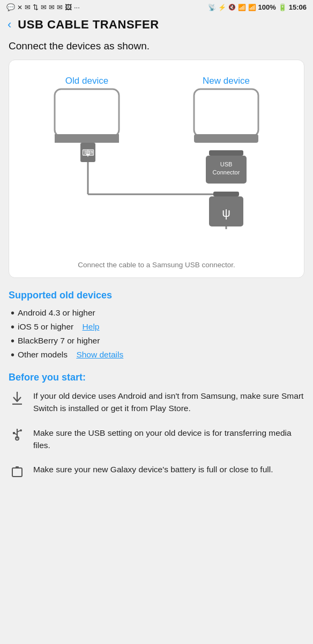 The width and height of the screenshot is (313, 644). Describe the element at coordinates (17, 435) in the screenshot. I see `usb-icon` at that location.